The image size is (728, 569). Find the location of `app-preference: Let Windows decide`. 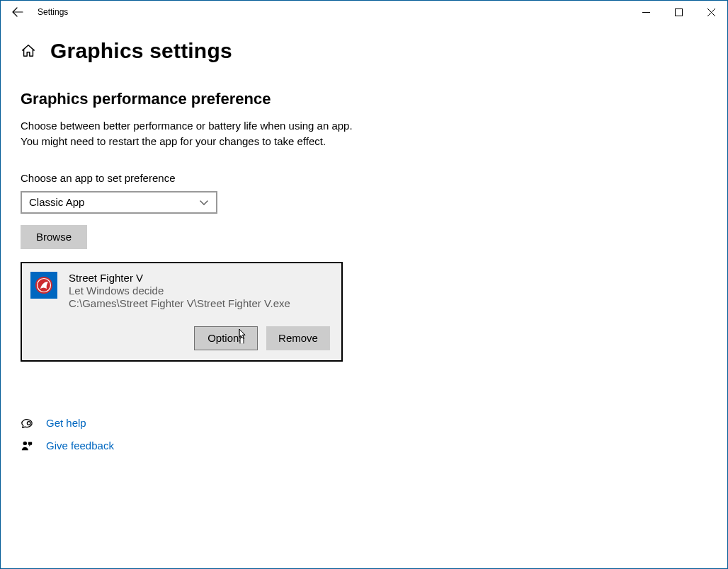

app-preference: Let Windows decide is located at coordinates (180, 290).